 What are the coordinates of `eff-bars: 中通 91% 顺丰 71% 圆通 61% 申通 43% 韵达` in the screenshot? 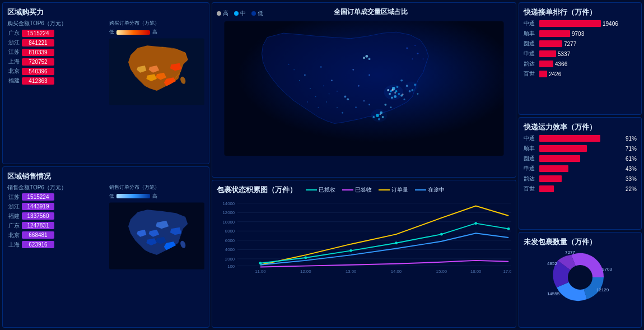 It's located at (580, 164).